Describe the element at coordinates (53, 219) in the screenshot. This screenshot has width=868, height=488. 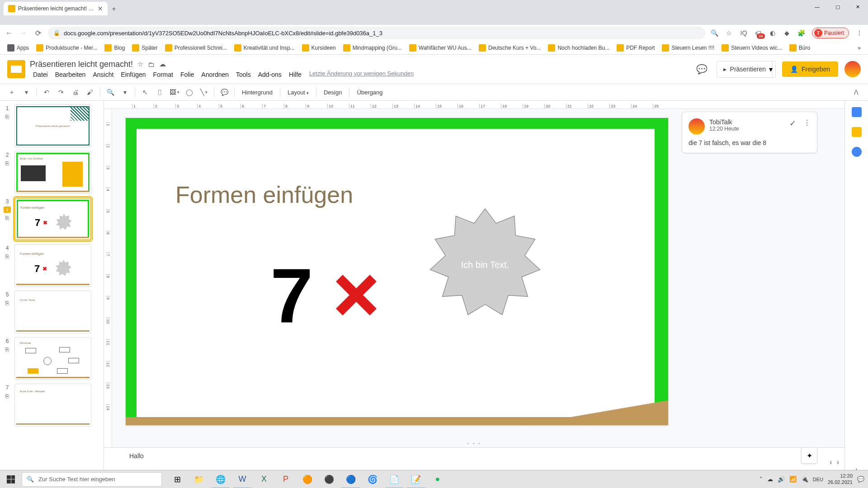
I see `slide-thumb-3: Formen einfügen7✖` at that location.